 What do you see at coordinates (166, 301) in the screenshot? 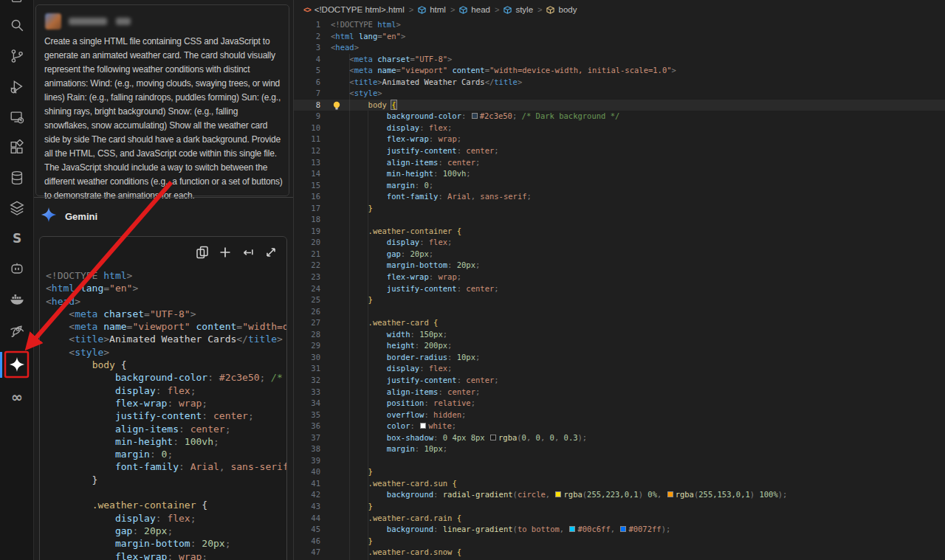
I see `code-line: <head>` at bounding box center [166, 301].